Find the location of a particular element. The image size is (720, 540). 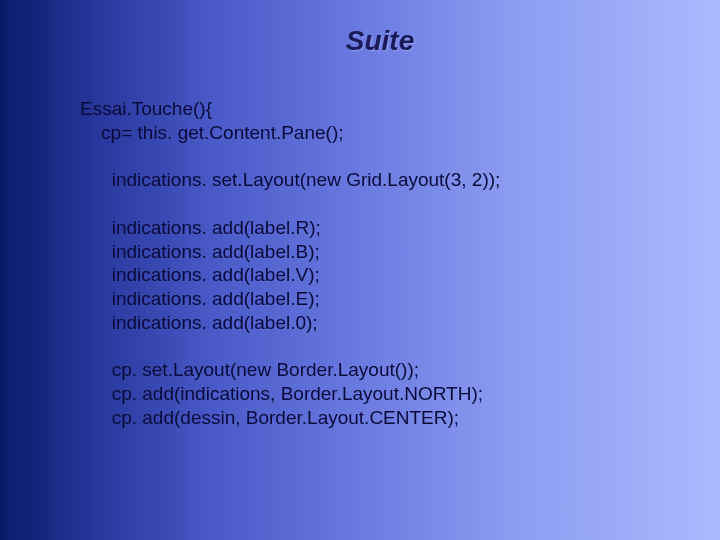

code-line: cp. set.Layout(new Border.Layout()); is located at coordinates (250, 370).